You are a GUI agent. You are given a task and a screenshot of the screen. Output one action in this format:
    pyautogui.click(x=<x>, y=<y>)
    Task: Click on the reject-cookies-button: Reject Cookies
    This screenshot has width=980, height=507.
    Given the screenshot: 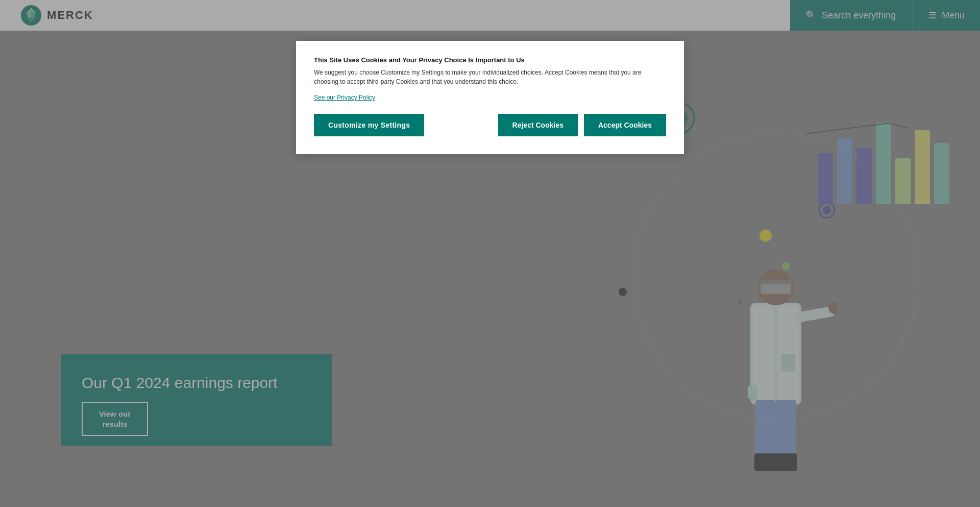 What is the action you would take?
    pyautogui.click(x=538, y=125)
    